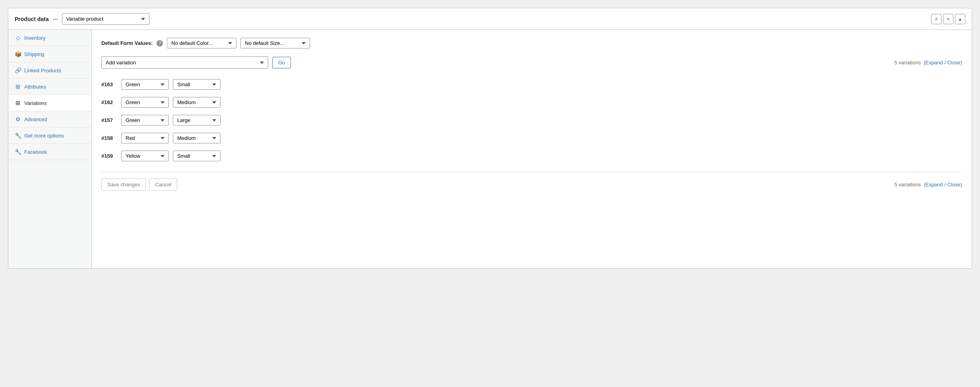 The height and width of the screenshot is (387, 980). What do you see at coordinates (50, 136) in the screenshot?
I see `sidebar-item-get-more-options: 🔧 Get more options` at bounding box center [50, 136].